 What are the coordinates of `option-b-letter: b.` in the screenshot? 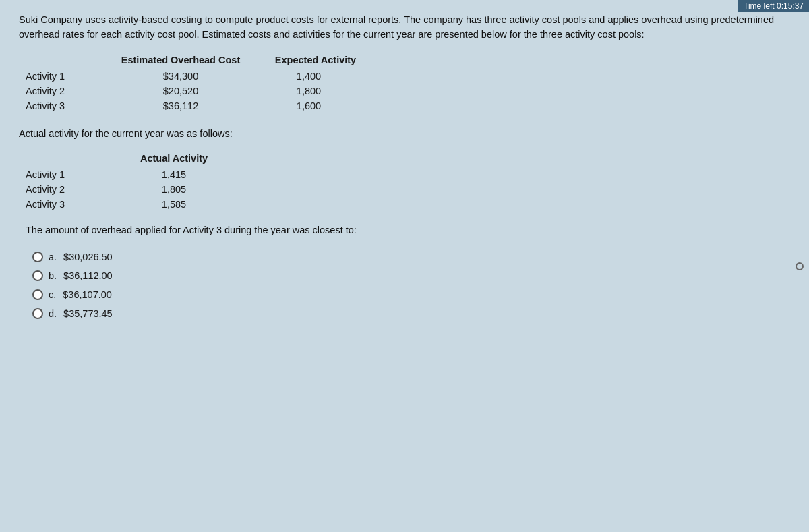 It's located at (53, 276).